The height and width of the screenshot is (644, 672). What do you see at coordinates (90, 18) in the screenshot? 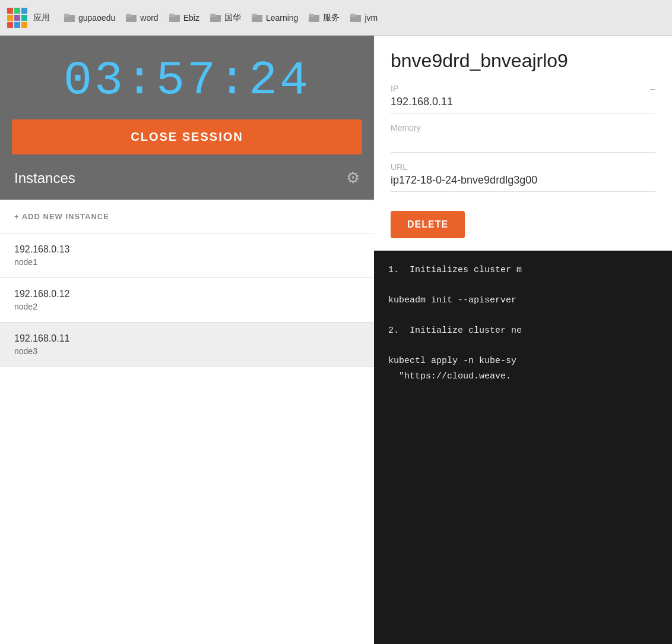
I see `nav-item-gupaoedu: gupaoedu` at bounding box center [90, 18].